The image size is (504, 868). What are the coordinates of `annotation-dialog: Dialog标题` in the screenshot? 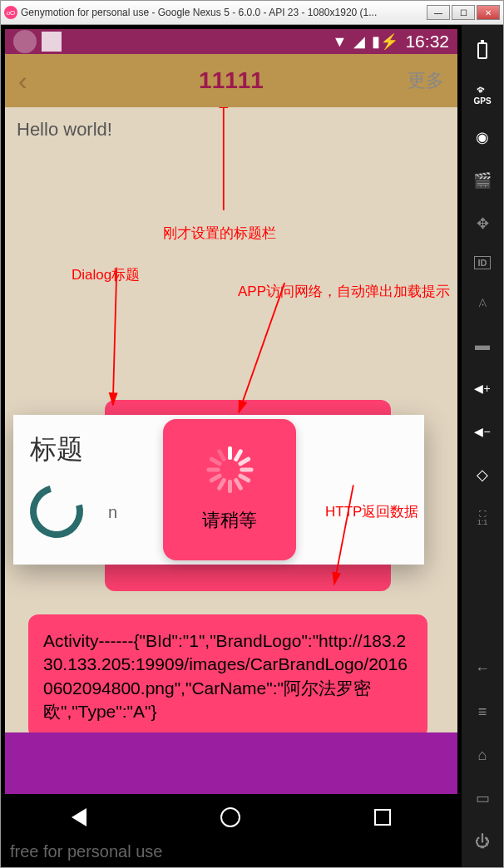 It's located at (106, 274).